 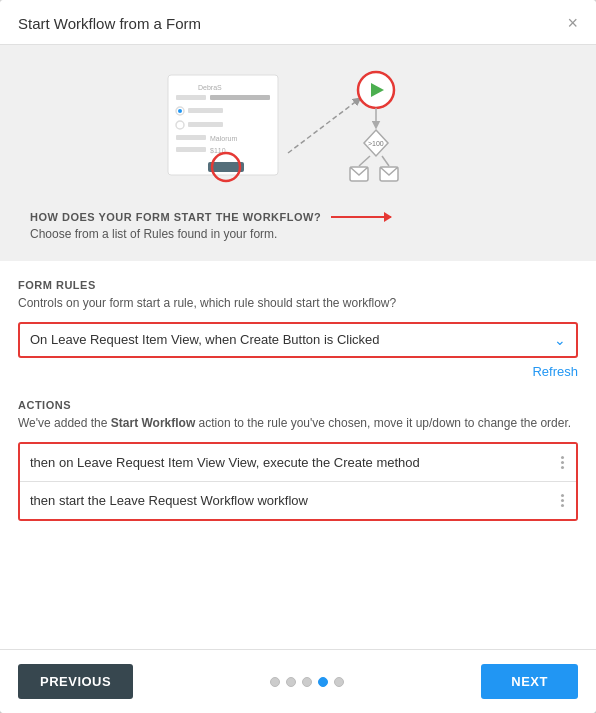 I want to click on svg-text: >100, so click(x=376, y=144).